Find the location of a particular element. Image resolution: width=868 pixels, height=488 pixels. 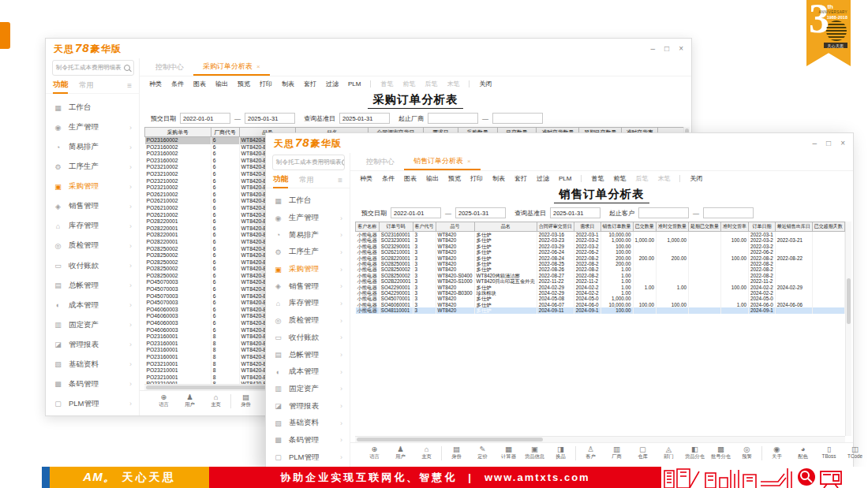

column-header-客户代号: 客户代号 is located at coordinates (425, 227).